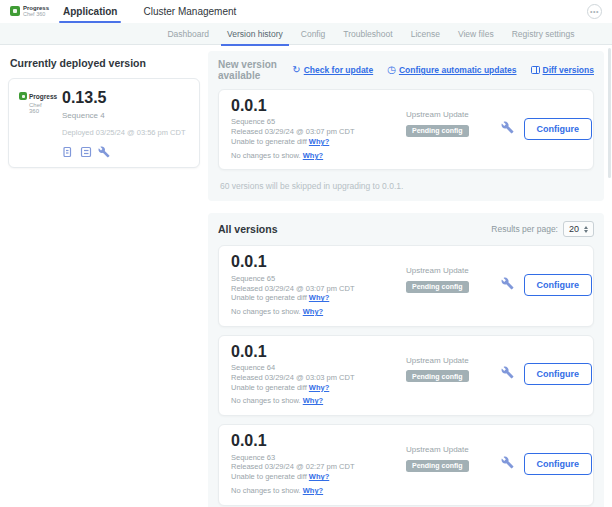  I want to click on diff-columns-icon, so click(536, 70).